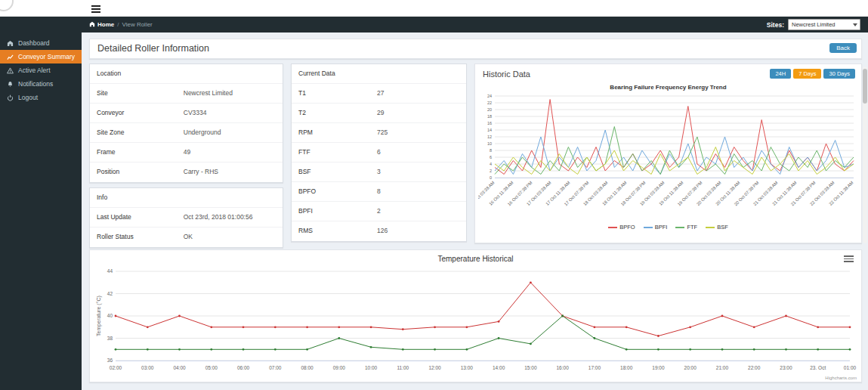 The height and width of the screenshot is (390, 868). What do you see at coordinates (419, 231) in the screenshot?
I see `row-value: 126` at bounding box center [419, 231].